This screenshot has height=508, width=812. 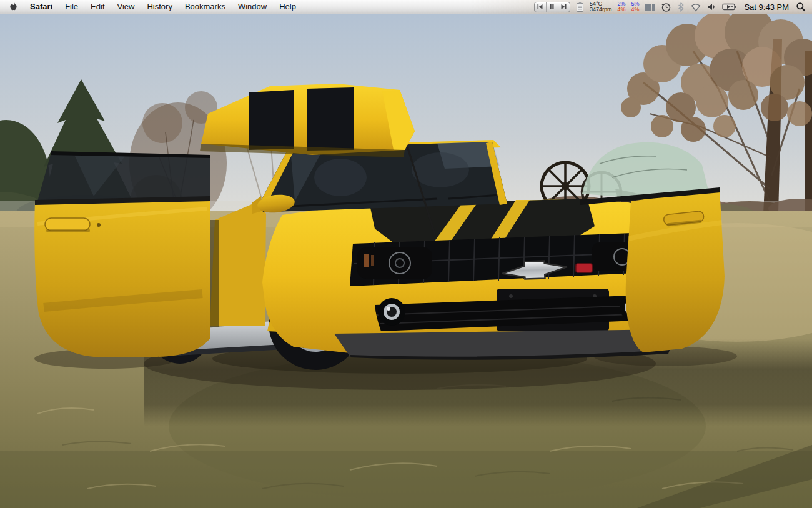 What do you see at coordinates (696, 7) in the screenshot?
I see `airport-icon` at bounding box center [696, 7].